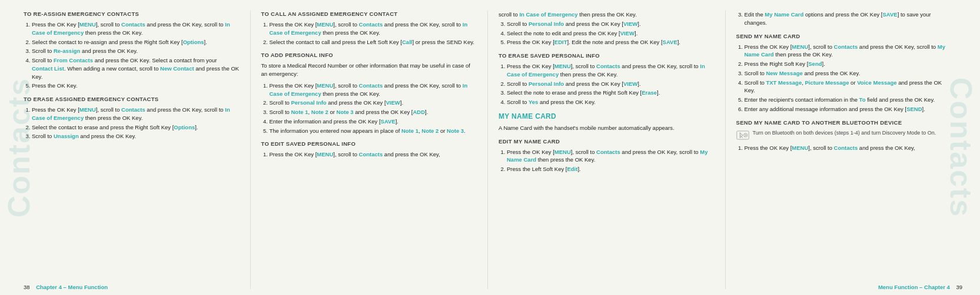 This screenshot has width=980, height=295. I want to click on list-item: Select the contact to call and press the…, so click(373, 42).